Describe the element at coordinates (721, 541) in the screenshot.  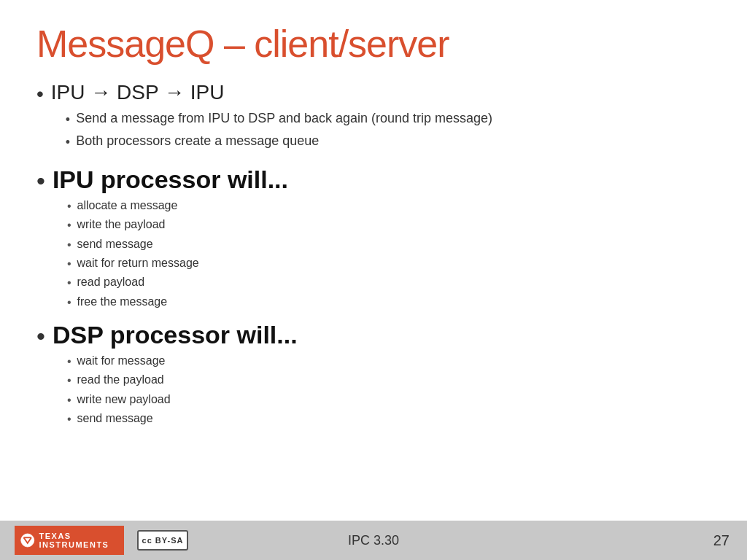
I see `footer-page-number: 27` at that location.